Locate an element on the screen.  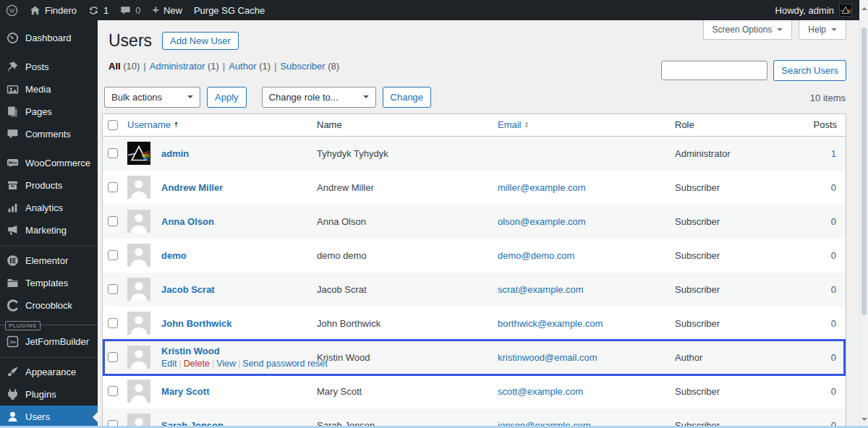
templates-icon is located at coordinates (13, 283).